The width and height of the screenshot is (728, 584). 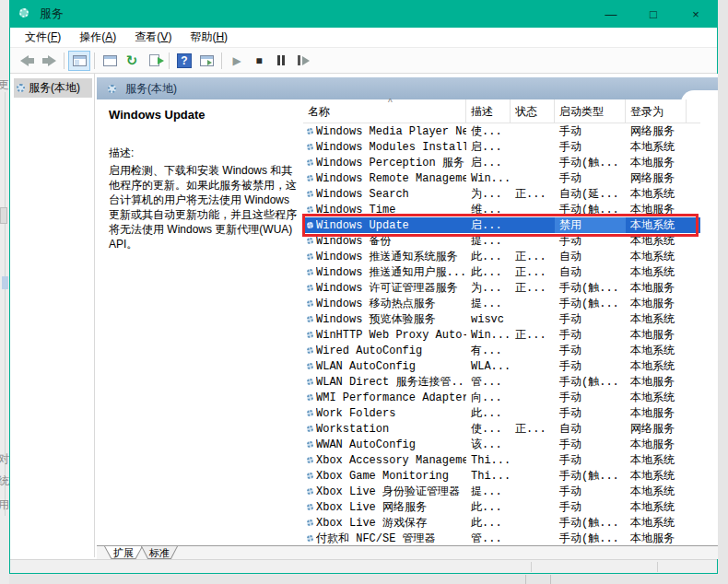 I want to click on service-row: WMI Performance Adapter向...手动本地系统, so click(x=501, y=398).